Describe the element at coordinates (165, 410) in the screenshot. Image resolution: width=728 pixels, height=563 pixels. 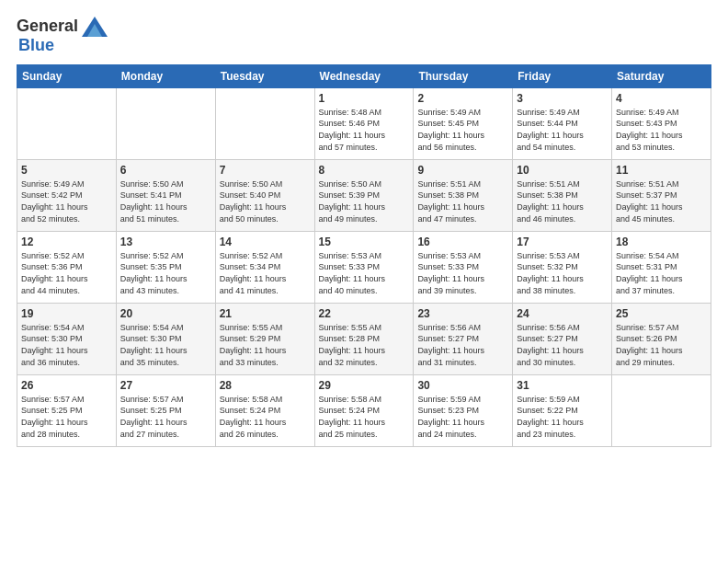
I see `calendar-day-cell: 27Sunrise: 5:57 AM Sunset: 5:25 PM Dayli…` at that location.